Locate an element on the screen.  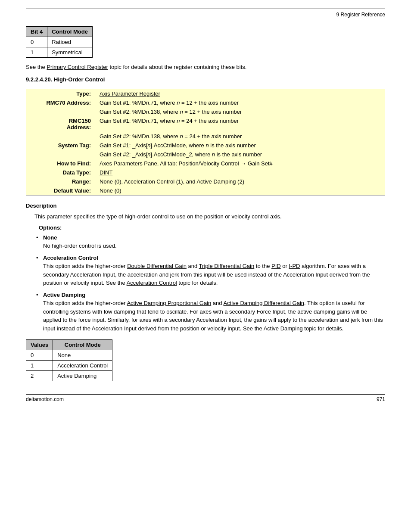
mode-value: Symmetrical is located at coordinates (70, 53).